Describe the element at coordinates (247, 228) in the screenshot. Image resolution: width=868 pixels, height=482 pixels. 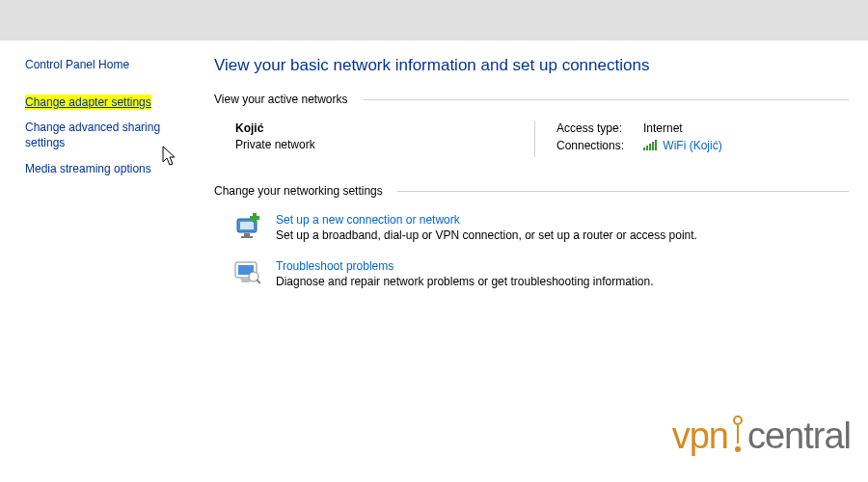
I see `setup-connection-icon` at that location.